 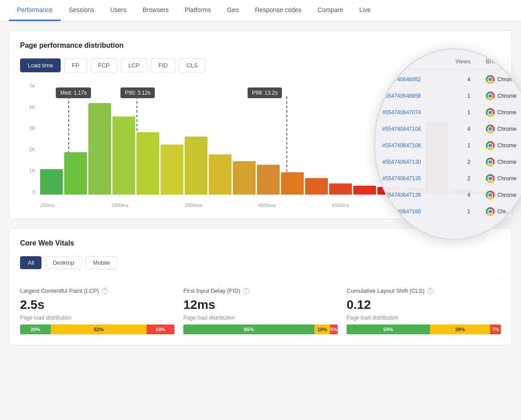 What do you see at coordinates (81, 11) in the screenshot?
I see `nav-tab-sessions: Sessions` at bounding box center [81, 11].